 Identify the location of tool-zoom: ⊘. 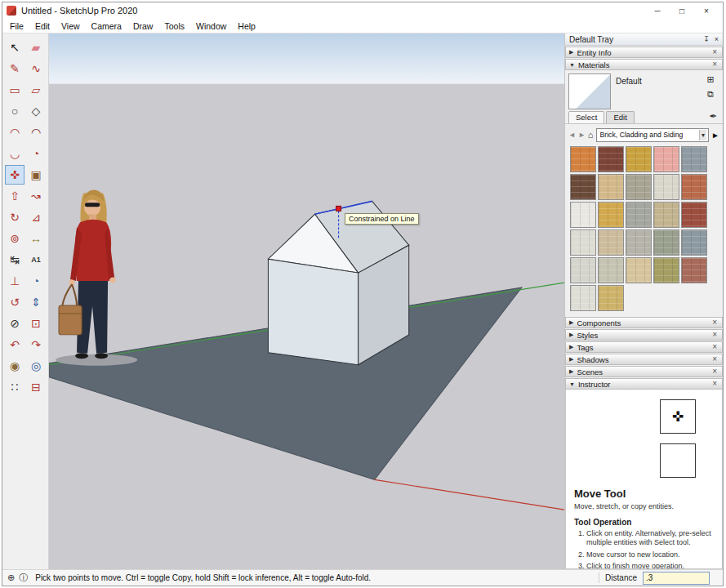
(15, 323).